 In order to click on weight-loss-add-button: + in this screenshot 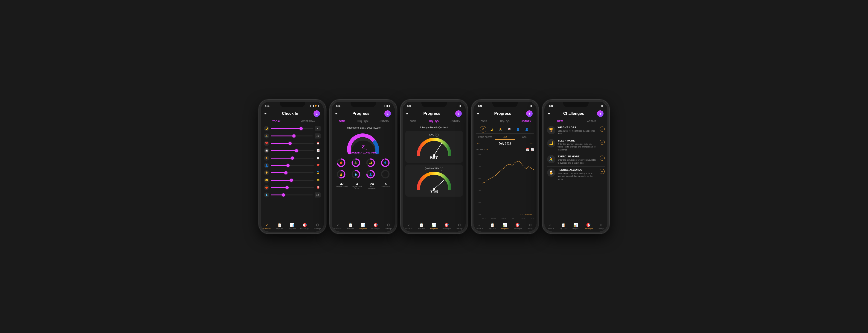, I will do `click(602, 129)`.